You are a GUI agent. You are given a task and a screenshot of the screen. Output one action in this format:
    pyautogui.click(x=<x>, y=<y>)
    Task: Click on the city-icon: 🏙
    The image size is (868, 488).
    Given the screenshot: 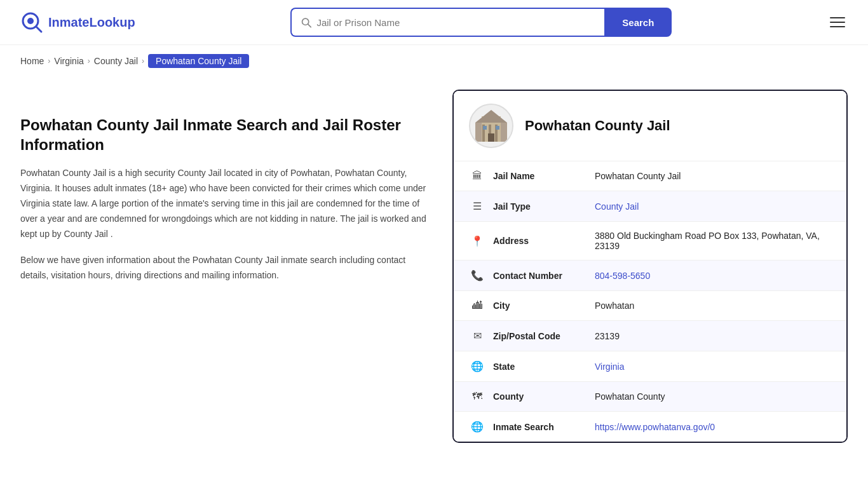 What is the action you would take?
    pyautogui.click(x=477, y=306)
    